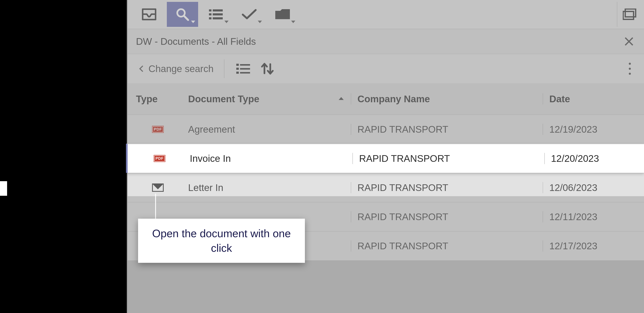  What do you see at coordinates (147, 99) in the screenshot?
I see `col-header-type-label: Type` at bounding box center [147, 99].